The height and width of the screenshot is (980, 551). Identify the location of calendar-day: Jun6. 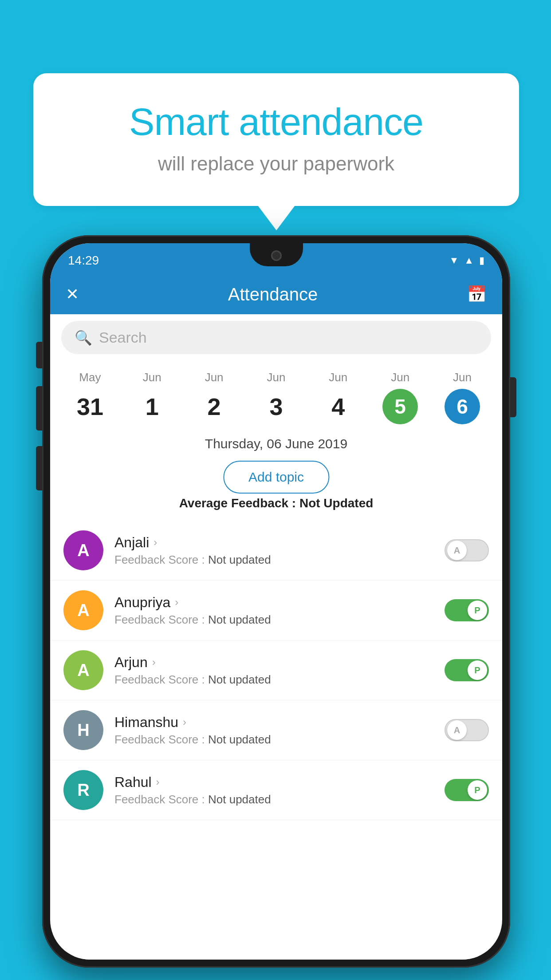
(462, 398).